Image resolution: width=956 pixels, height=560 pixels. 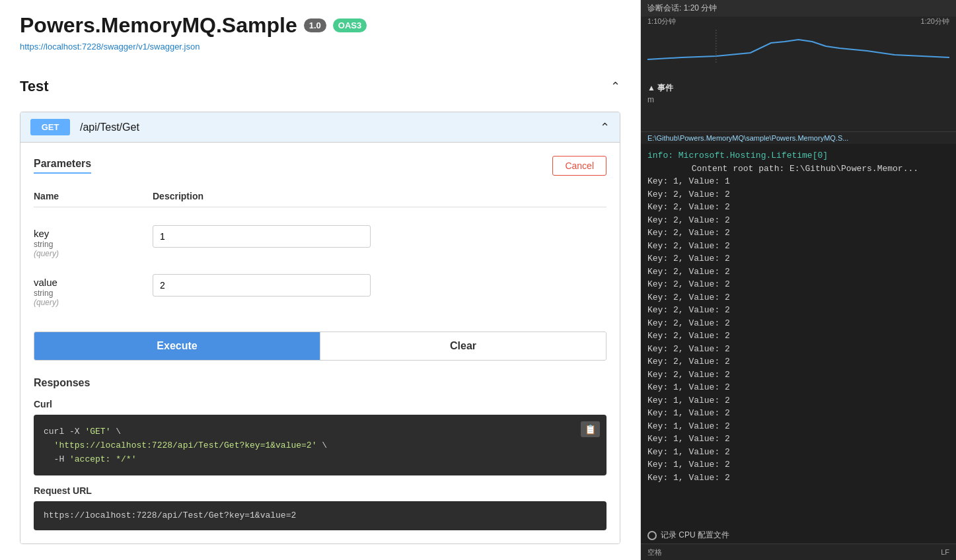 I want to click on col-name-label: Name, so click(x=93, y=196).